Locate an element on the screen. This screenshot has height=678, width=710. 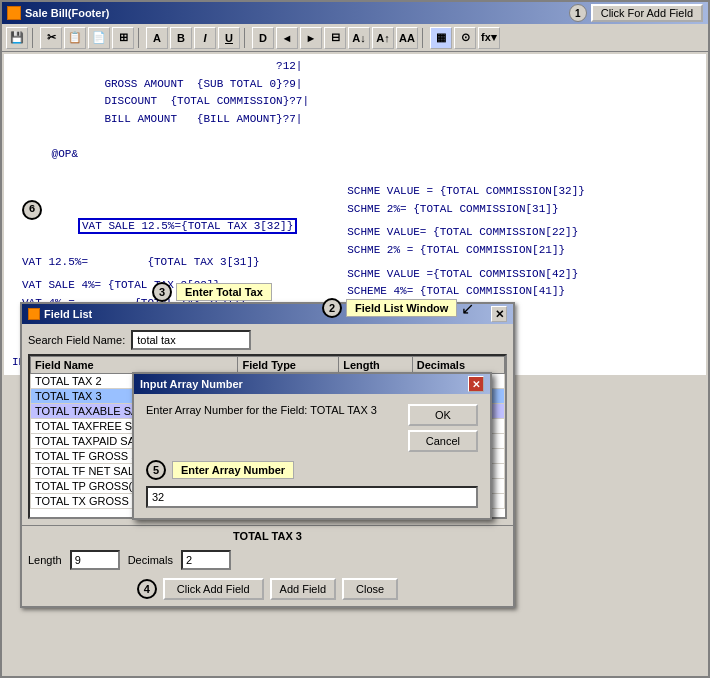
close-button: Close is located at coordinates (370, 589).